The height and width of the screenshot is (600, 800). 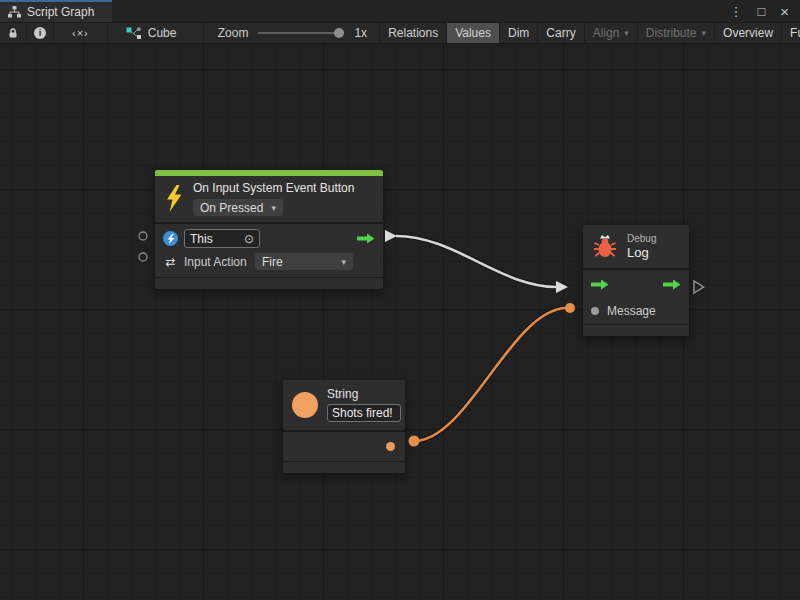 What do you see at coordinates (636, 311) in the screenshot?
I see `message-port-row: Message` at bounding box center [636, 311].